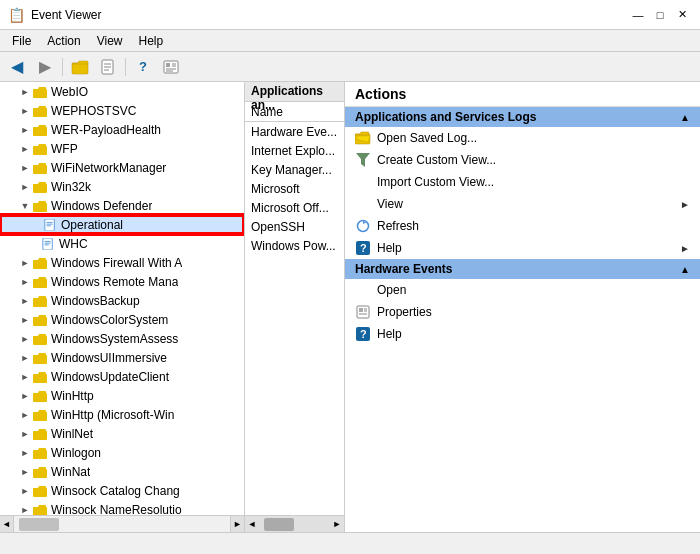 The height and width of the screenshot is (554, 700). What do you see at coordinates (122, 338) in the screenshot?
I see `tree-item-windowssystemassess: ► WindowsSystemAssess` at bounding box center [122, 338].